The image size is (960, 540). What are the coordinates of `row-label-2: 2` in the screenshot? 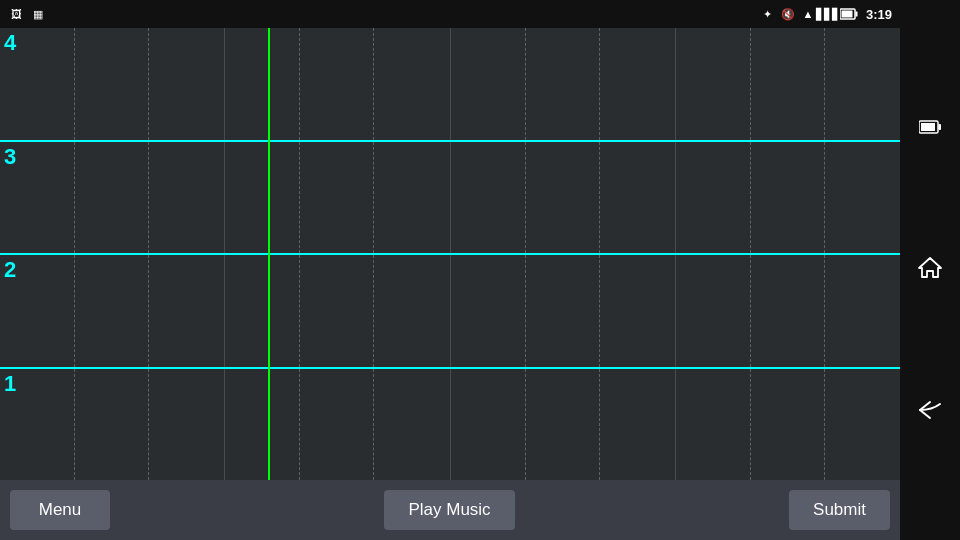 It's located at (10, 270).